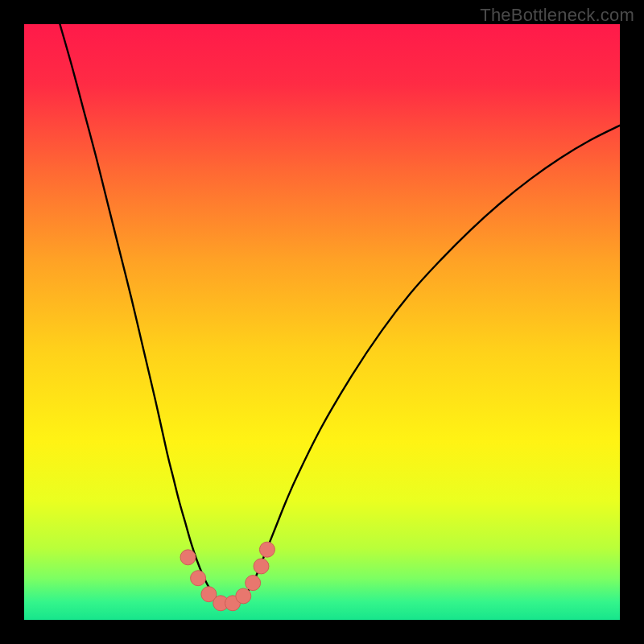 This screenshot has height=644, width=644. Describe the element at coordinates (557, 15) in the screenshot. I see `watermark-text: TheBottleneck.com` at that location.